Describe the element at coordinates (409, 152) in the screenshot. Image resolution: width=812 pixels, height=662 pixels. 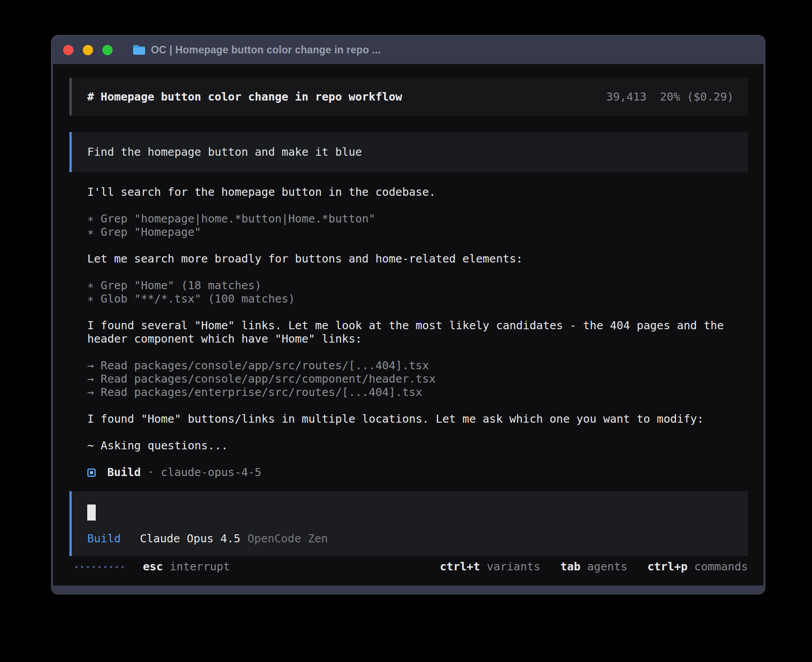
I see `user-message: Find the homepage button and make it blu…` at that location.